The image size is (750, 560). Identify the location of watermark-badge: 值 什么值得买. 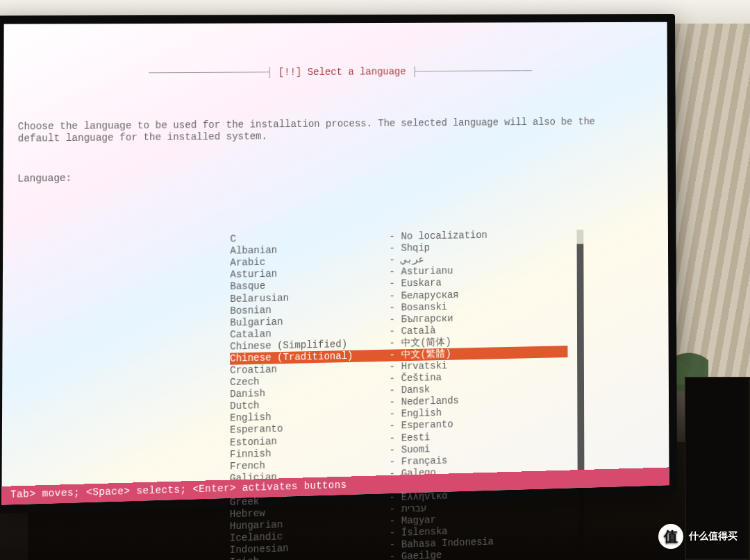
(698, 536).